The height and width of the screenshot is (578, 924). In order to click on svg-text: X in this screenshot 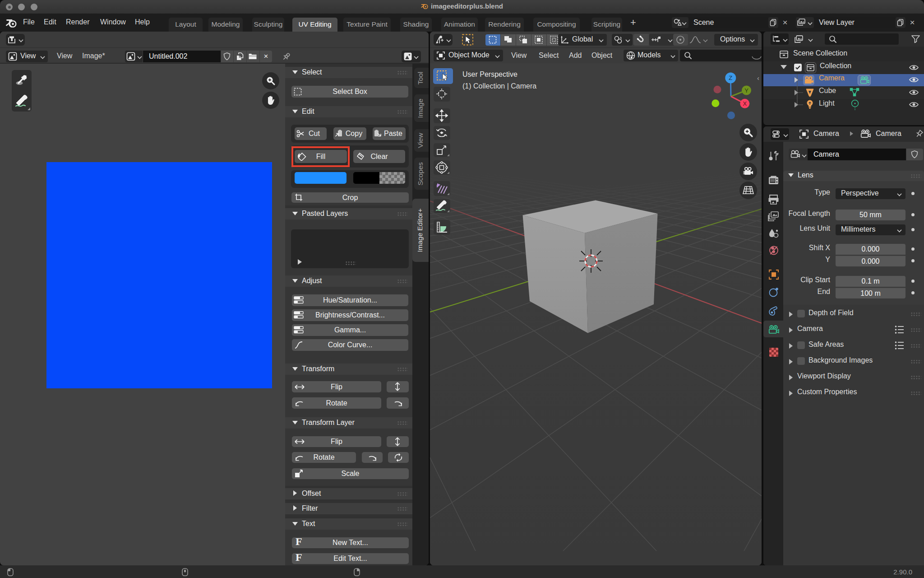, I will do `click(744, 104)`.